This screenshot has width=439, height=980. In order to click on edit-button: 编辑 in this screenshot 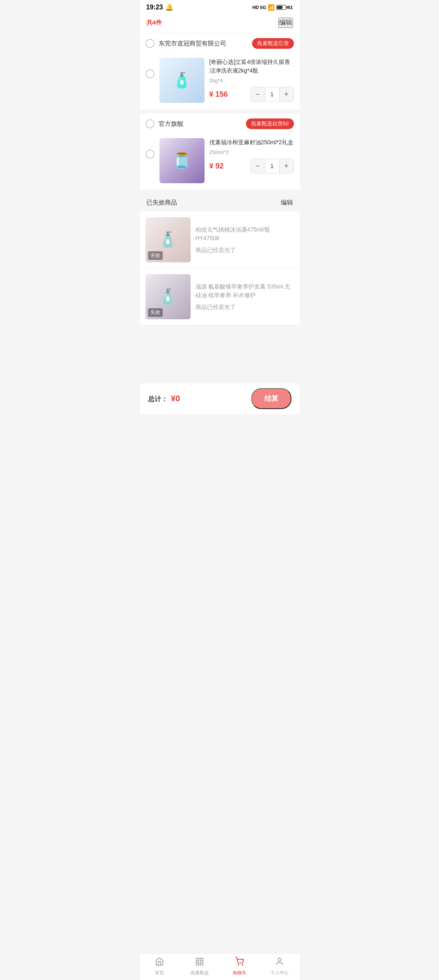, I will do `click(286, 23)`.